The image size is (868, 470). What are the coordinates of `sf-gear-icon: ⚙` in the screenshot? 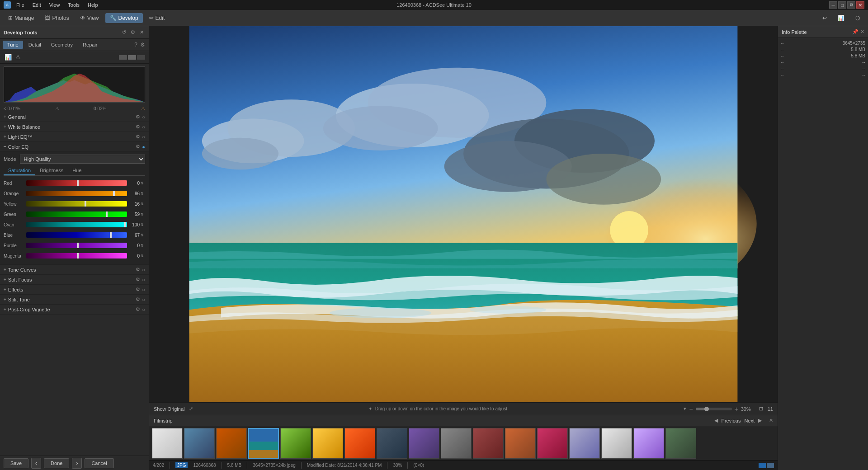 It's located at (138, 279).